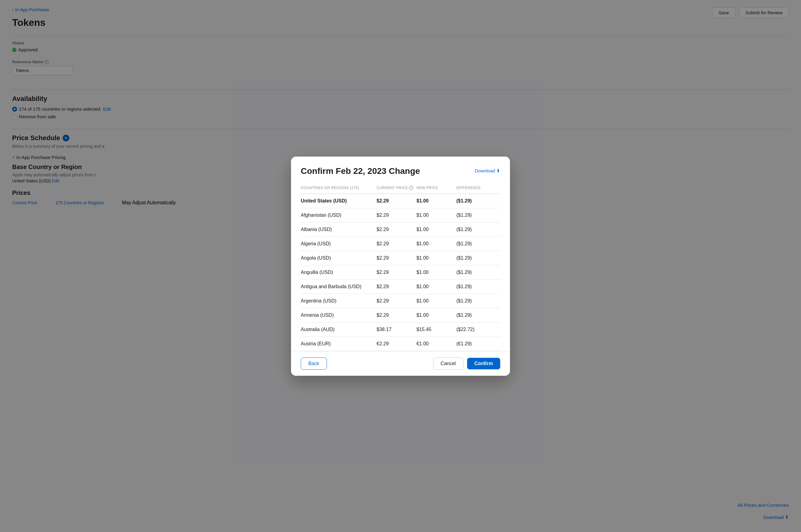  Describe the element at coordinates (339, 258) in the screenshot. I see `cell-country: Angola (USD)` at that location.